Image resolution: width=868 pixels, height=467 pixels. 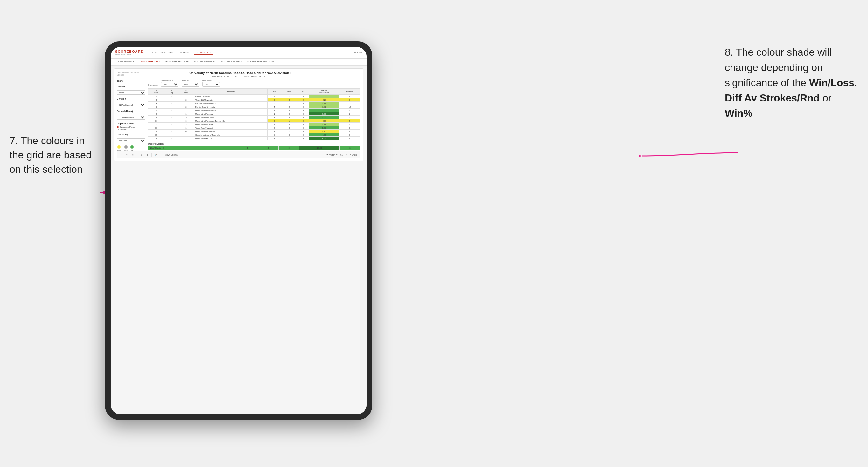 What do you see at coordinates (133, 155) in the screenshot?
I see `back-btn: ↤` at bounding box center [133, 155].